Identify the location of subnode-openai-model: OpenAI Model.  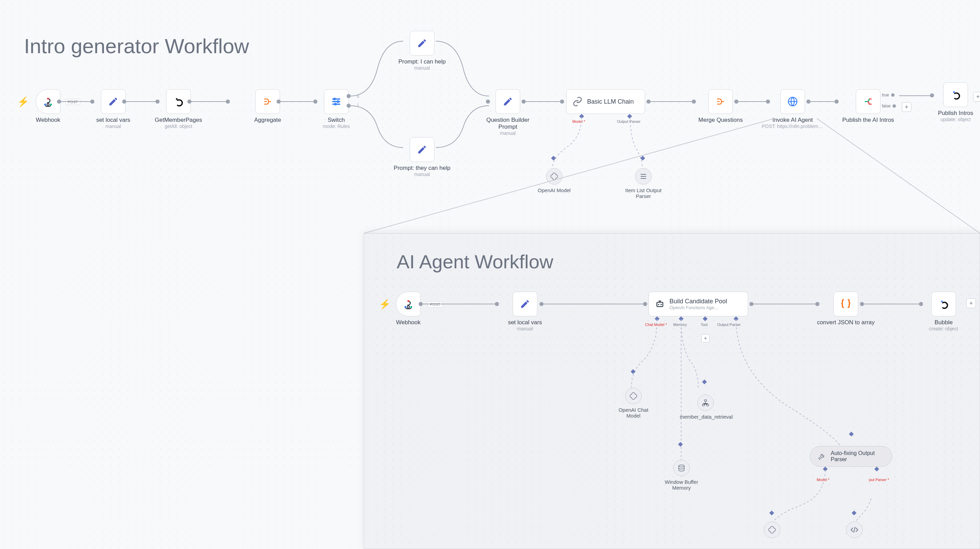
(554, 181).